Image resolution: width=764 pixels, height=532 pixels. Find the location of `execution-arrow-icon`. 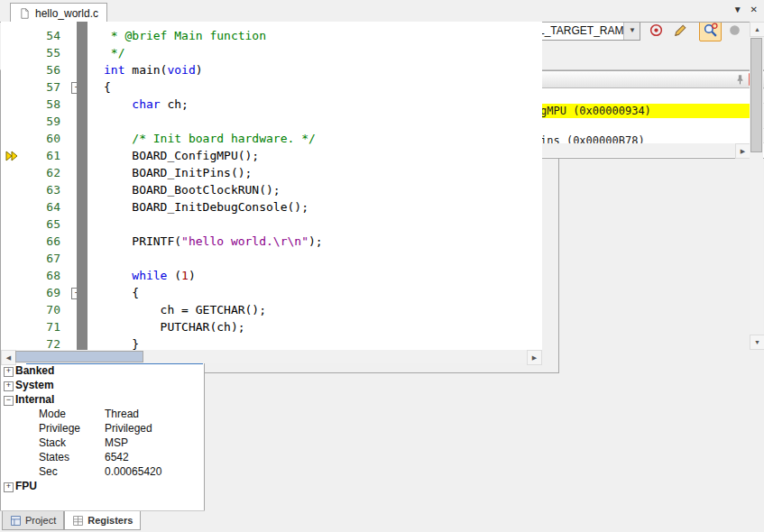

execution-arrow-icon is located at coordinates (13, 156).